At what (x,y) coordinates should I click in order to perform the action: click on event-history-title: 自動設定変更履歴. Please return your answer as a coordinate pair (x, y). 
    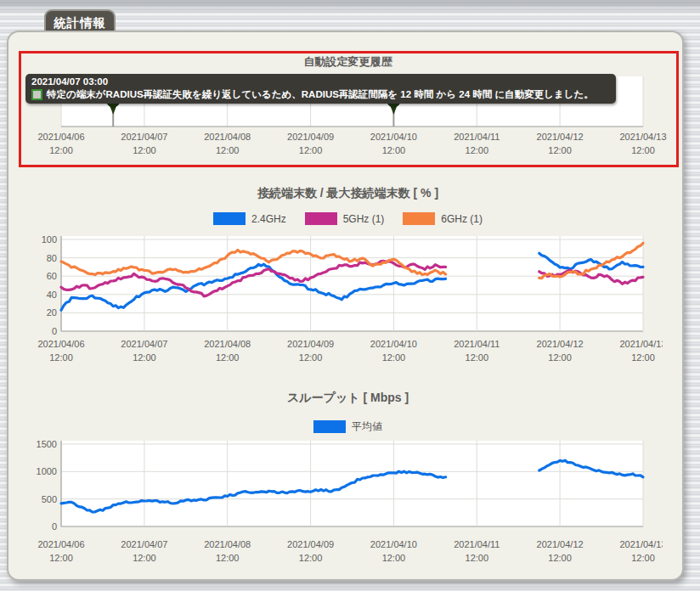
    Looking at the image, I should click on (348, 62).